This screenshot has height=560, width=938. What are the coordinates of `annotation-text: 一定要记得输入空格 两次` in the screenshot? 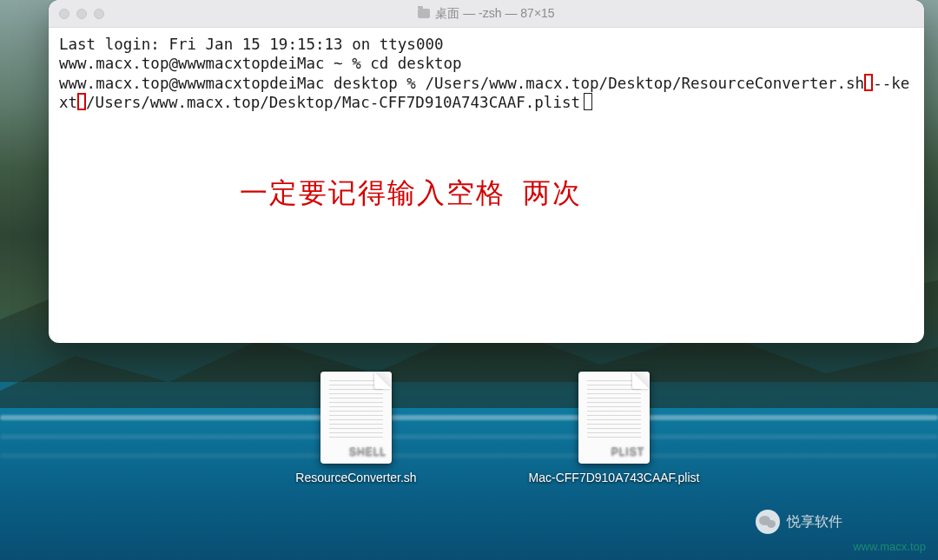 It's located at (411, 193).